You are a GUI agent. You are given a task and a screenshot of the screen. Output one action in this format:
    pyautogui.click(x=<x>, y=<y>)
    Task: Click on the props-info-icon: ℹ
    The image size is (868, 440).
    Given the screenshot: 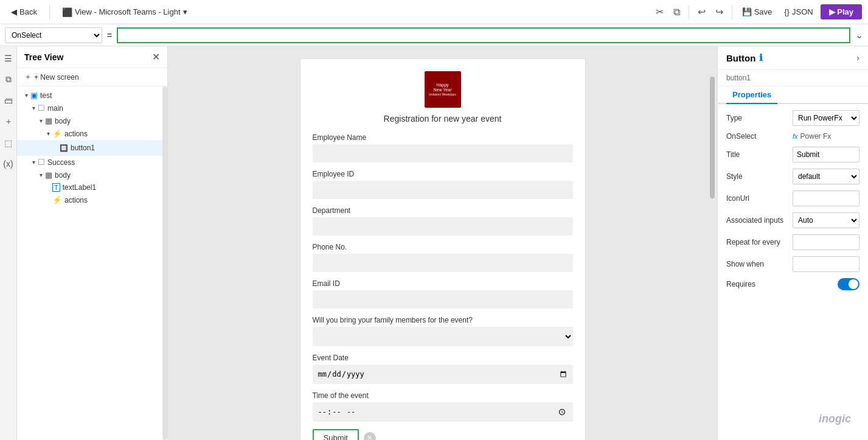 What is the action you would take?
    pyautogui.click(x=761, y=58)
    